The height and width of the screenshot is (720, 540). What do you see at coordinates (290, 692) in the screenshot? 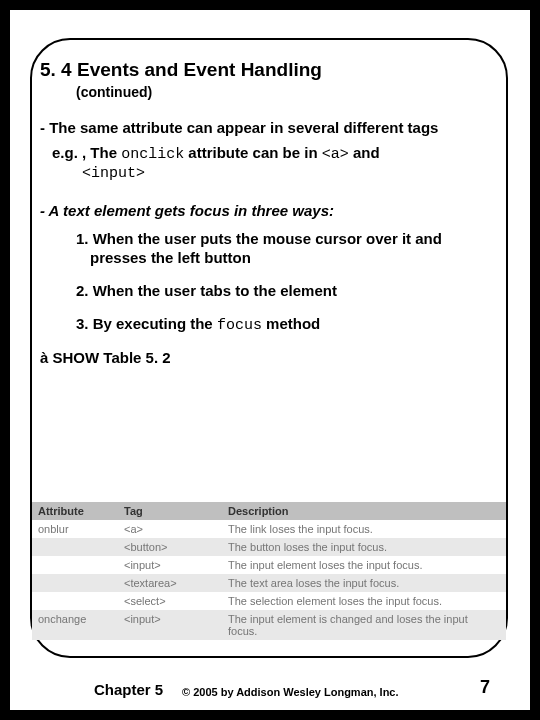
I see `footer-copyright: © 2005 by Addison Wesley Longman, Inc.` at bounding box center [290, 692].